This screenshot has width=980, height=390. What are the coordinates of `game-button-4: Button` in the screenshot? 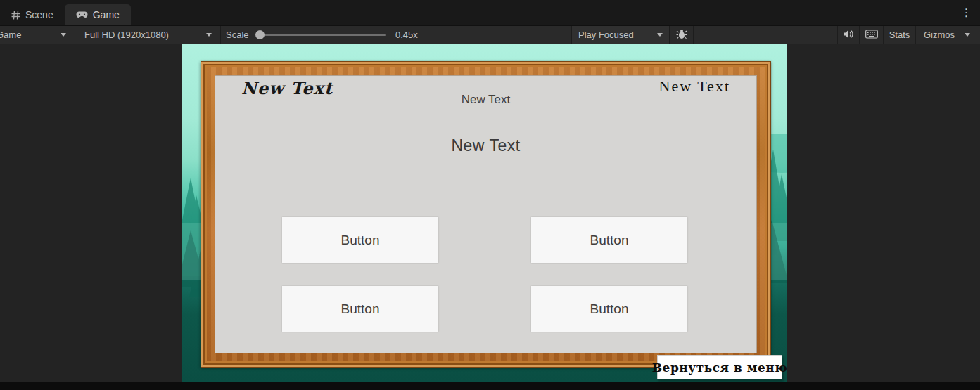 It's located at (609, 309).